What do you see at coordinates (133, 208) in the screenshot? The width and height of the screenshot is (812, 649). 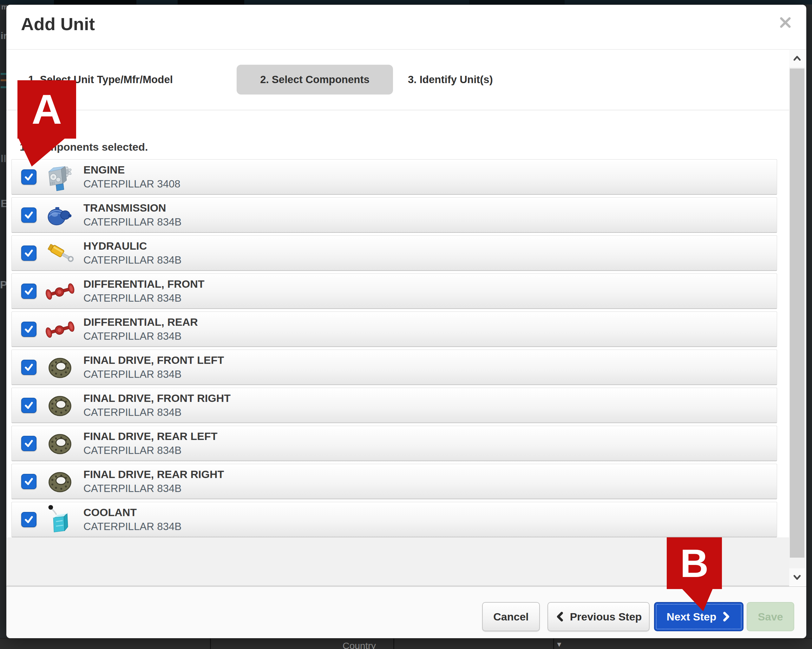 I see `component-title: TRANSMISSION` at bounding box center [133, 208].